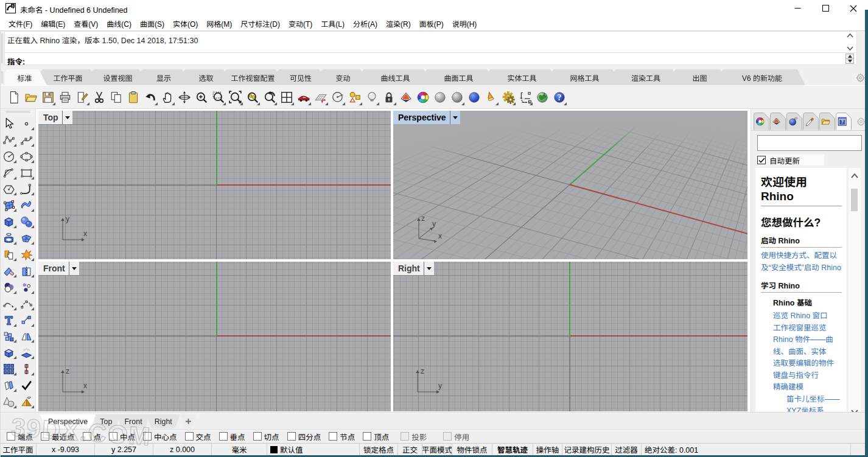  I want to click on render-sphere-button, so click(440, 97).